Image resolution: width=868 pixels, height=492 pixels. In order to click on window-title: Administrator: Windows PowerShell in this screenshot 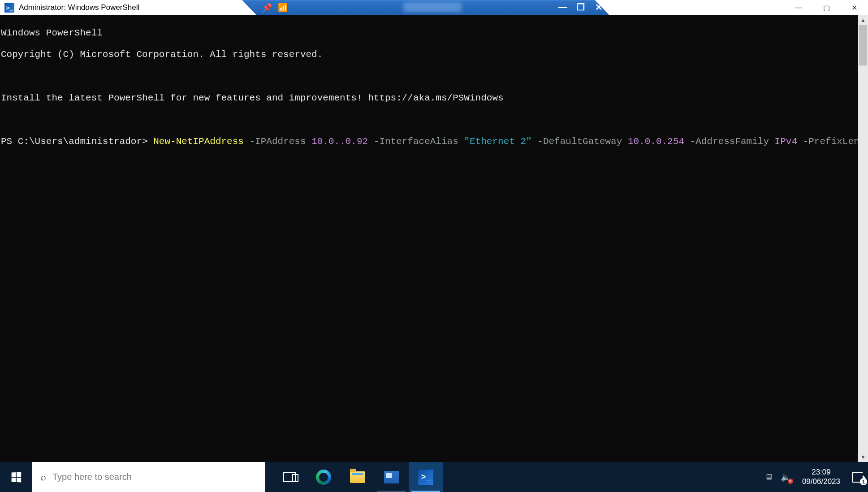, I will do `click(79, 8)`.